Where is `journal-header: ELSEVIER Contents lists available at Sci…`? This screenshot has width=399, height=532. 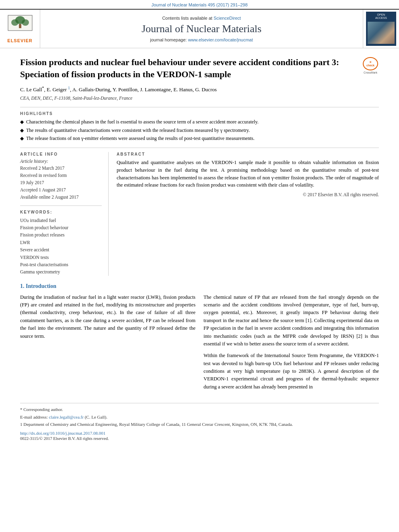
journal-header: ELSEVIER Contents lists available at Sci… is located at coordinates (200, 29).